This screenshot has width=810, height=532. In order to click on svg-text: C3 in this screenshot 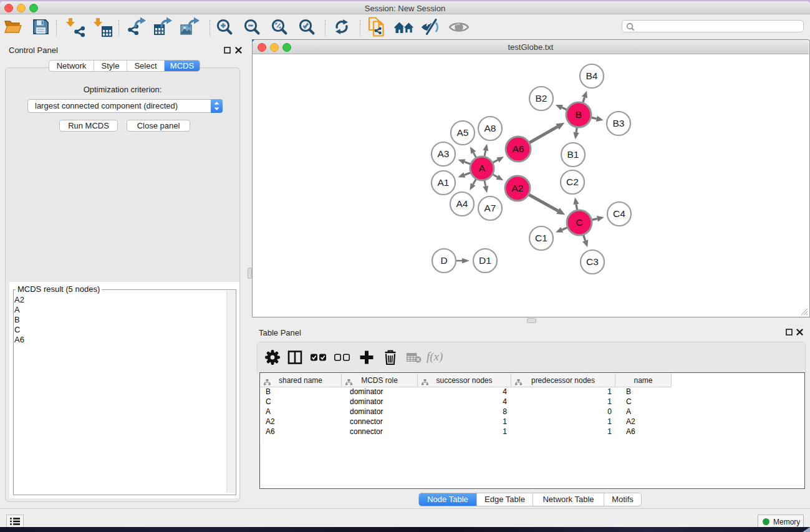, I will do `click(592, 262)`.